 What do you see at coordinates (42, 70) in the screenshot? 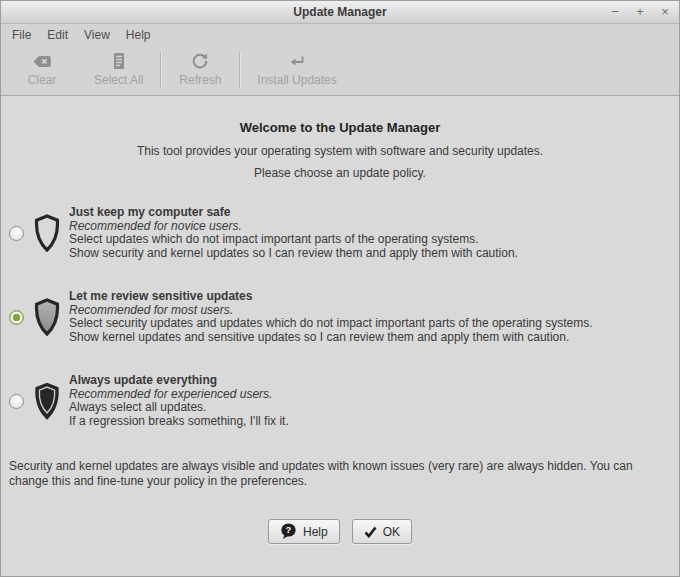
I see `clear-button: Clear` at bounding box center [42, 70].